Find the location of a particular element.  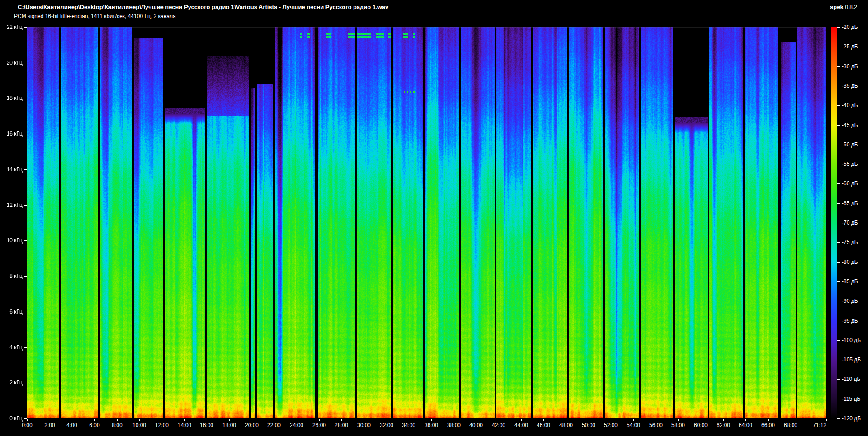

freq-tick-label: 12 кГц is located at coordinates (11, 205).